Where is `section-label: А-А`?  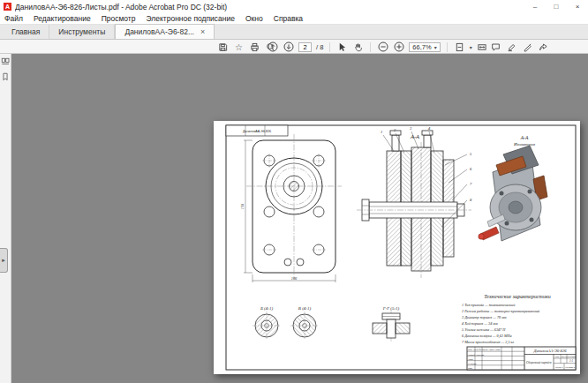 section-label: А-А is located at coordinates (415, 136).